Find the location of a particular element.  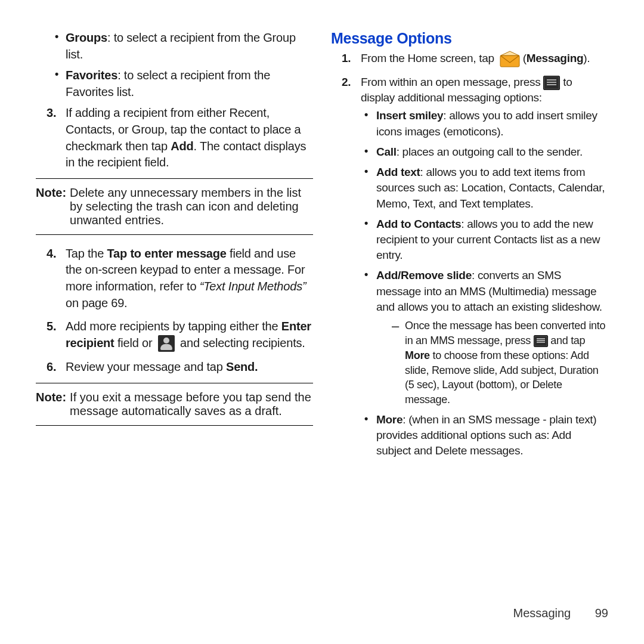

label: Favorites is located at coordinates (92, 75).